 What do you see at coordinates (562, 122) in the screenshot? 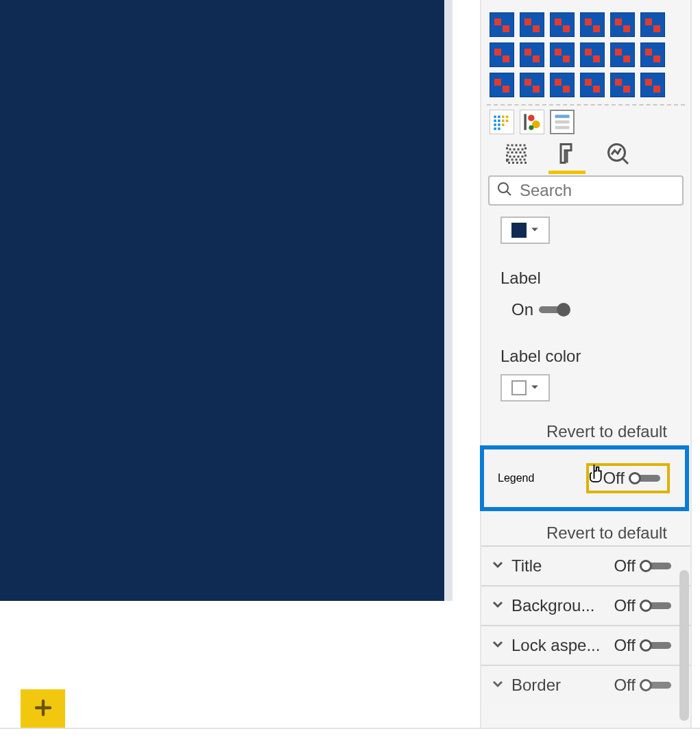
I see `viz-tile-list` at bounding box center [562, 122].